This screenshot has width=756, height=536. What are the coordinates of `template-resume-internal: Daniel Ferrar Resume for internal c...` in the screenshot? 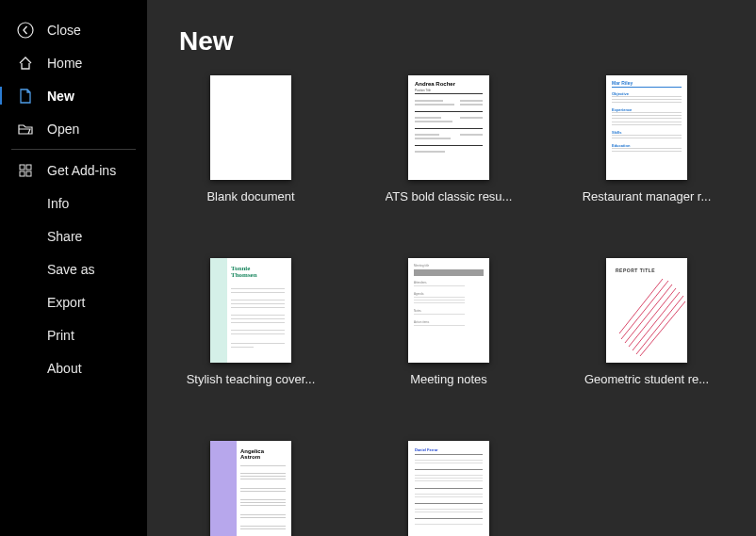 It's located at (449, 488).